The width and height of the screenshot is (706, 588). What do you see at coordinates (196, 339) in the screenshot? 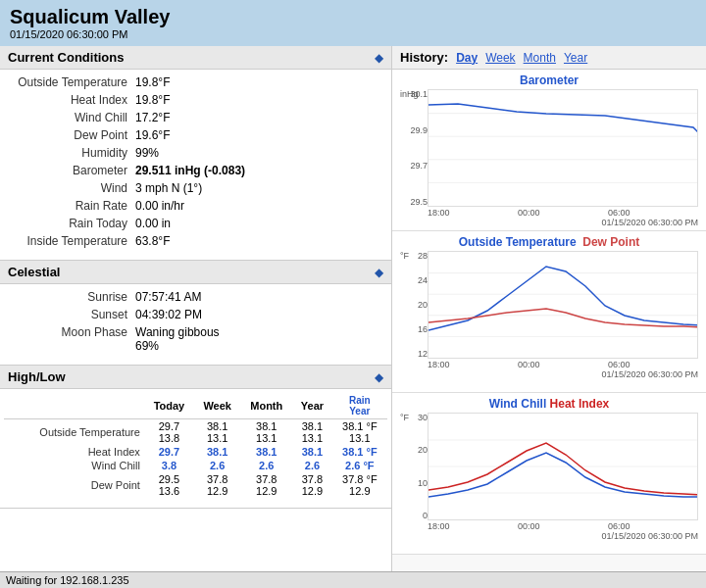
I see `data-row: Moon Phase Waning gibbous69%` at bounding box center [196, 339].